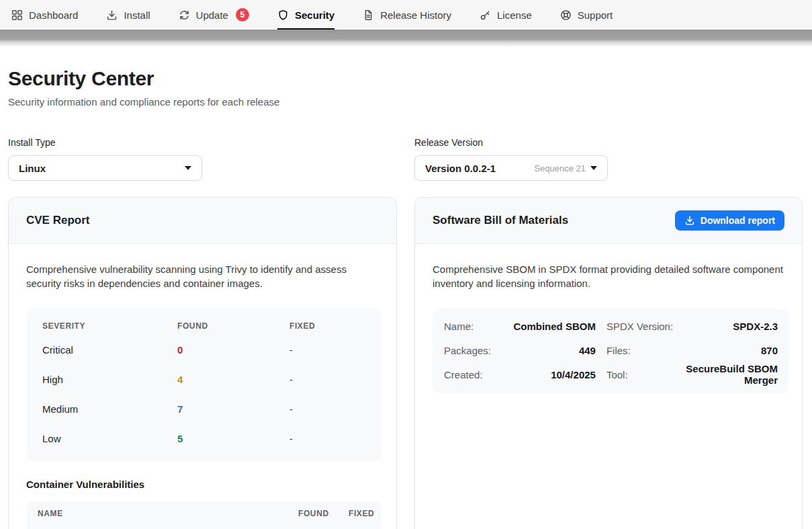  Describe the element at coordinates (500, 220) in the screenshot. I see `sbom-title: Software Bill of Materials` at that location.